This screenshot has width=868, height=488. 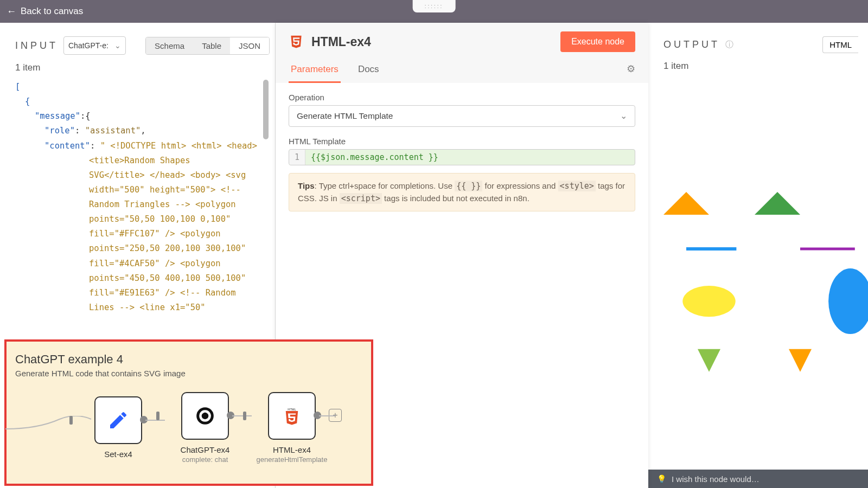 What do you see at coordinates (27, 101) in the screenshot?
I see `json-text: {` at bounding box center [27, 101].